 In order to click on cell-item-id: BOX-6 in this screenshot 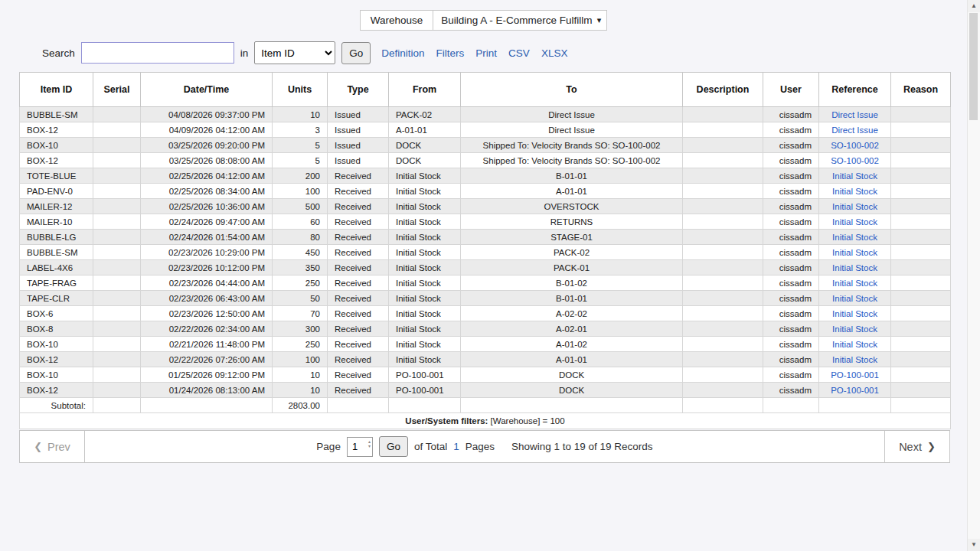, I will do `click(57, 314)`.